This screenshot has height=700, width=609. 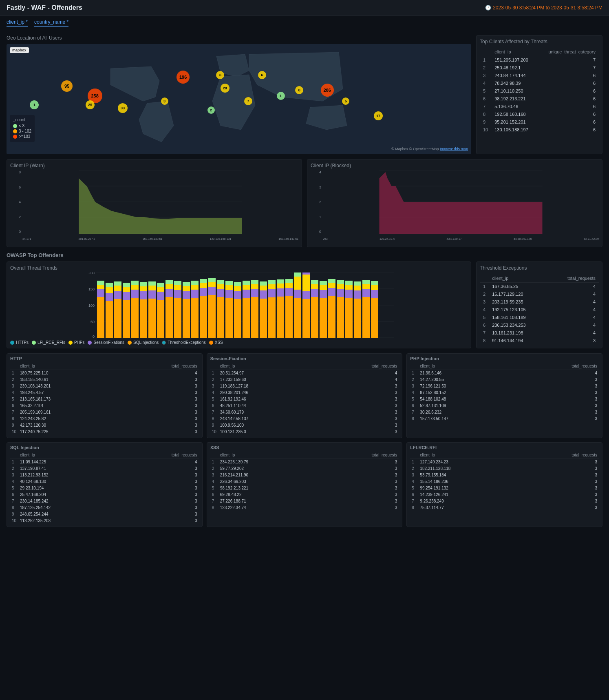 I want to click on table-row: 7 5.136.70.46 6, so click(x=539, y=107).